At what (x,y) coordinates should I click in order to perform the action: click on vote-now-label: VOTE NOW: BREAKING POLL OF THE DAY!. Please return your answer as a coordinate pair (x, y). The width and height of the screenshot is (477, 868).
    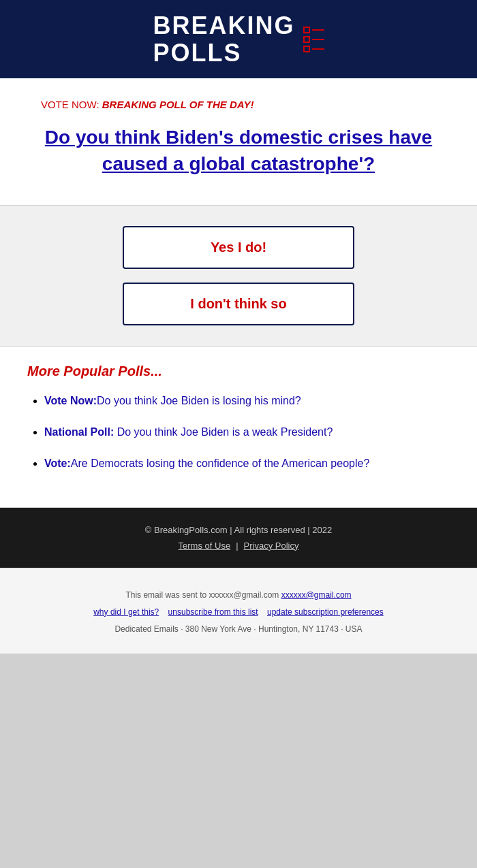
    Looking at the image, I should click on (238, 105).